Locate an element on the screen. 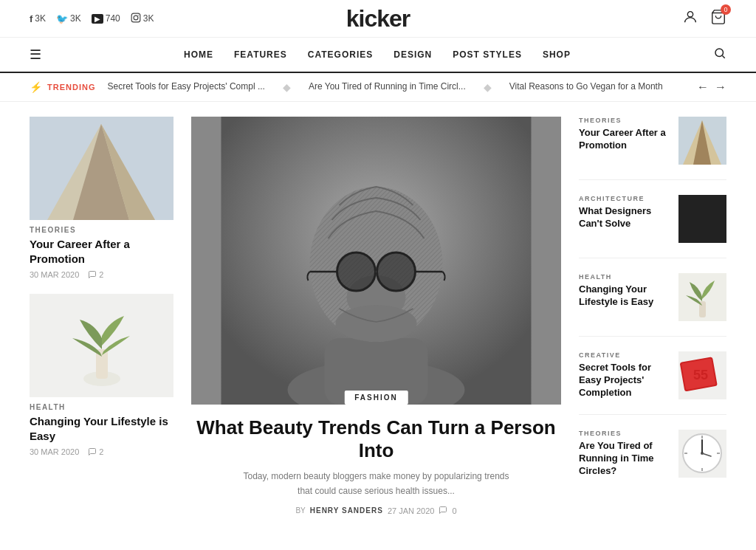 The width and height of the screenshot is (756, 550). top-right-actions: 0 is located at coordinates (704, 18).